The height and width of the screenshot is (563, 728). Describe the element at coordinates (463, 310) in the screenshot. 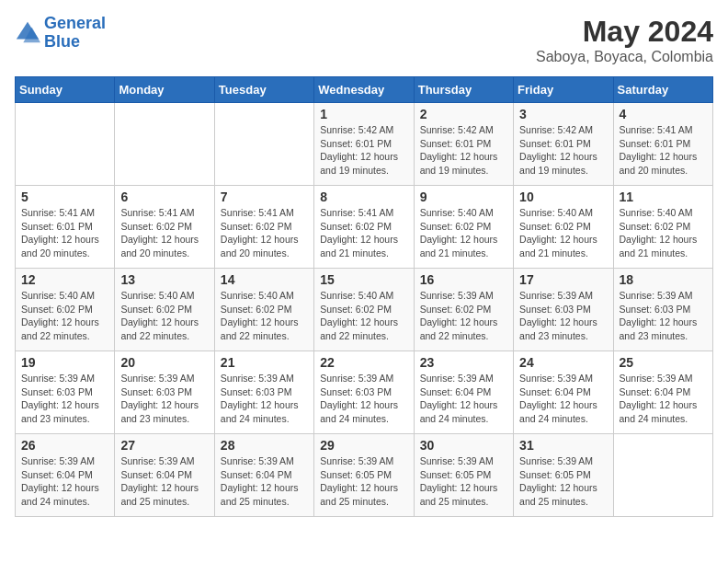

I see `calendar-cell: 16Sunrise: 5:39 AMSunset: 6:02 PMDayligh…` at that location.